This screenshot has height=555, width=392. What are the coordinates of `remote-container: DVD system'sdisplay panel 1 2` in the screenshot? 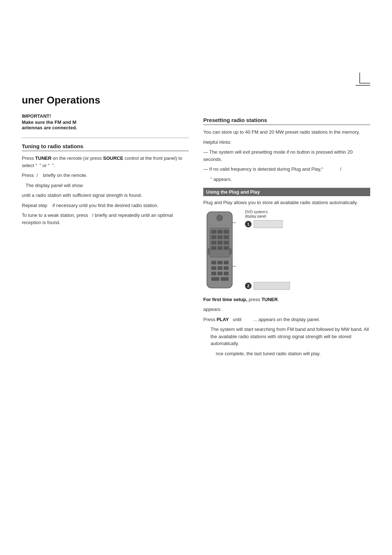 It's located at (287, 251).